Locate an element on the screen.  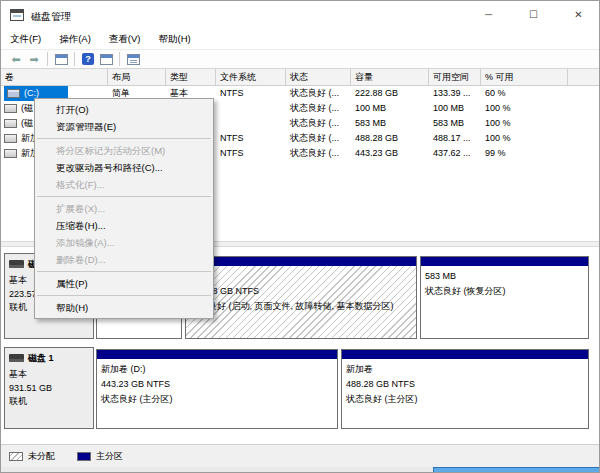
partition-line: 443.23 GB NTFS is located at coordinates (219, 384).